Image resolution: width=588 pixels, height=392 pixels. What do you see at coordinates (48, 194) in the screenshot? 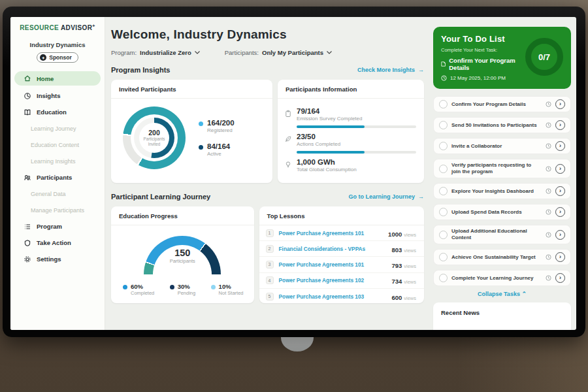
I see `nav-label: General Data` at bounding box center [48, 194].